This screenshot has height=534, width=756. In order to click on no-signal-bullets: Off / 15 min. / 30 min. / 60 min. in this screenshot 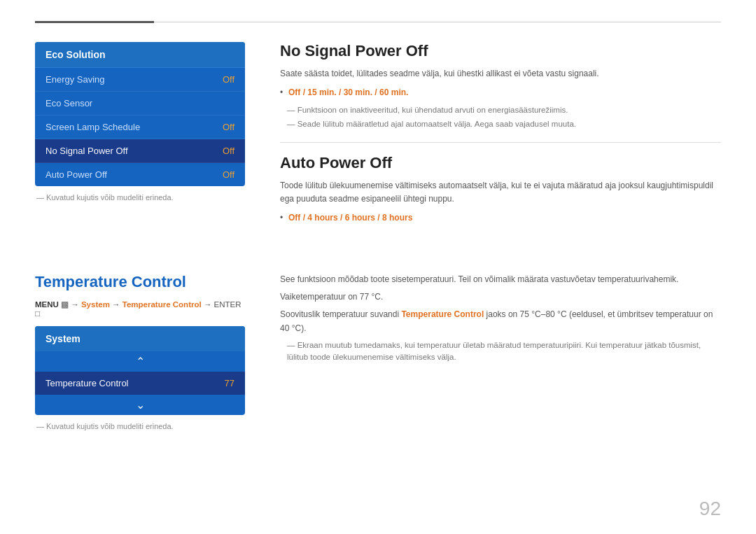, I will do `click(500, 92)`.